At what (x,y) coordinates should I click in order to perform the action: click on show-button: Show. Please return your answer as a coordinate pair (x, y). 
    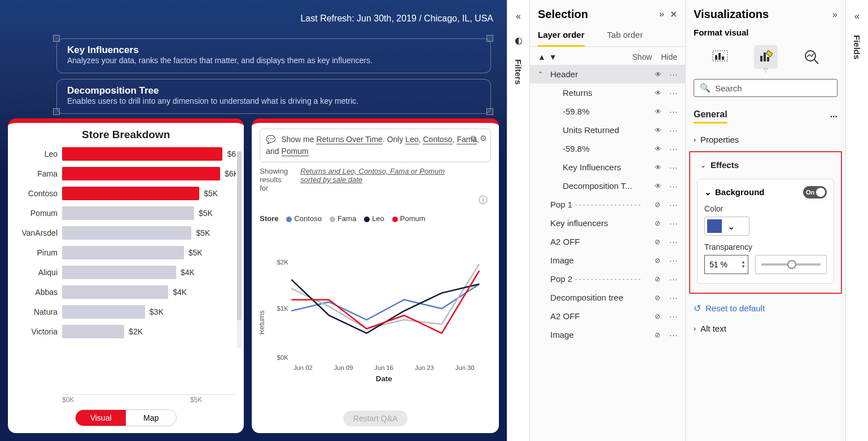
    Looking at the image, I should click on (642, 57).